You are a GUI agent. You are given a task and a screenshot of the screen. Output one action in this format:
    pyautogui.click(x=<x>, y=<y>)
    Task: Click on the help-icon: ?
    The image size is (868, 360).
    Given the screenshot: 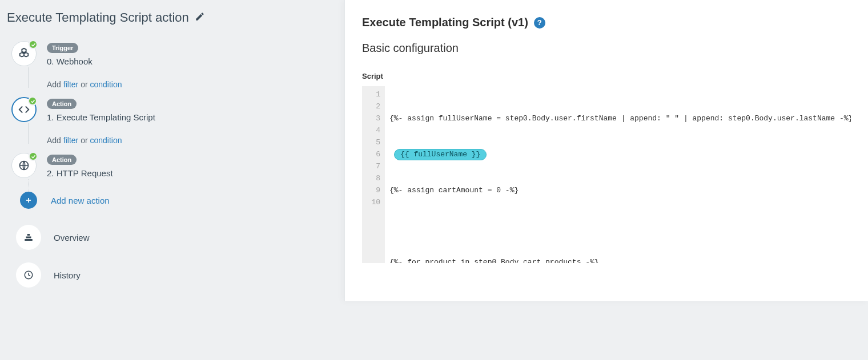 What is the action you would take?
    pyautogui.click(x=540, y=23)
    